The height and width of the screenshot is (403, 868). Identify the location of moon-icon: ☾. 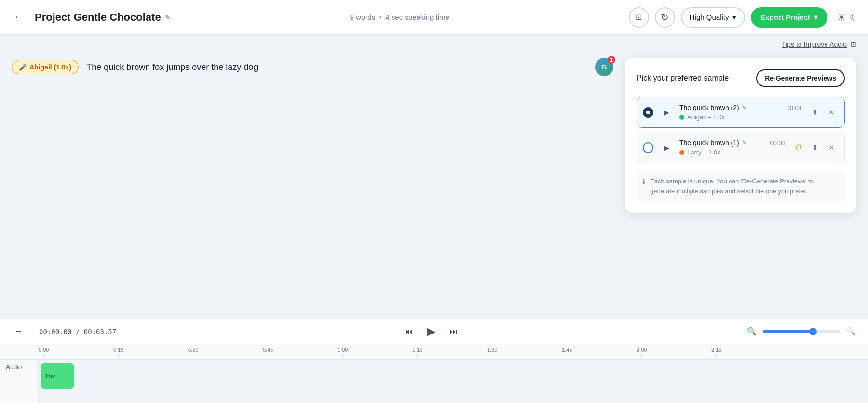
(854, 17).